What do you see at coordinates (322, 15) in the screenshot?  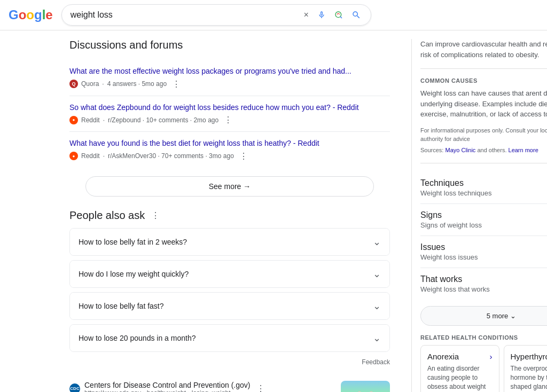 I see `mic-button` at bounding box center [322, 15].